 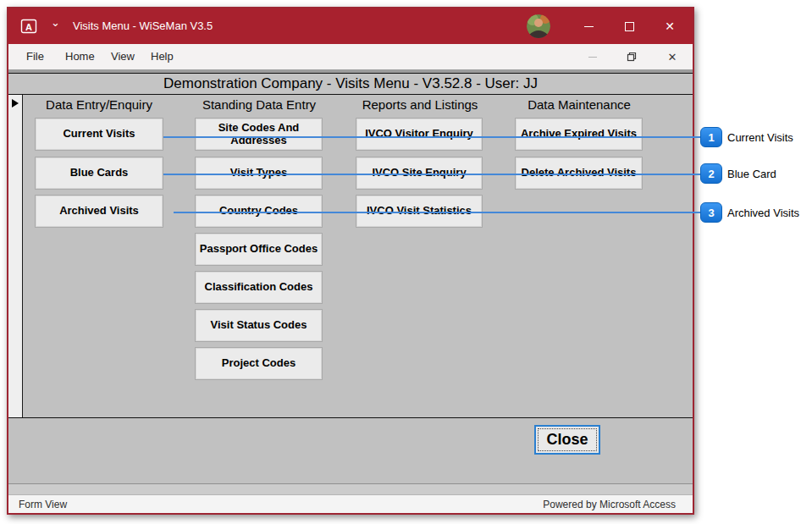 I want to click on record-selector-arrow-icon, so click(x=15, y=103).